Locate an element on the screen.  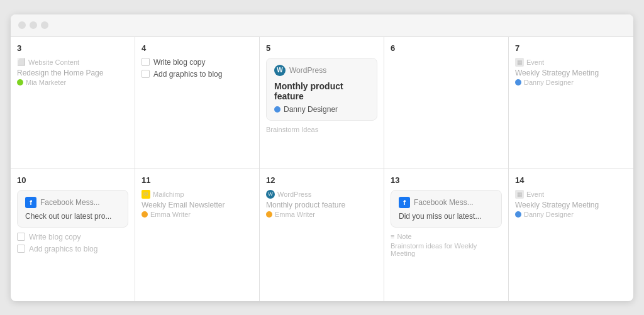
wordpress-icon: W is located at coordinates (280, 70).